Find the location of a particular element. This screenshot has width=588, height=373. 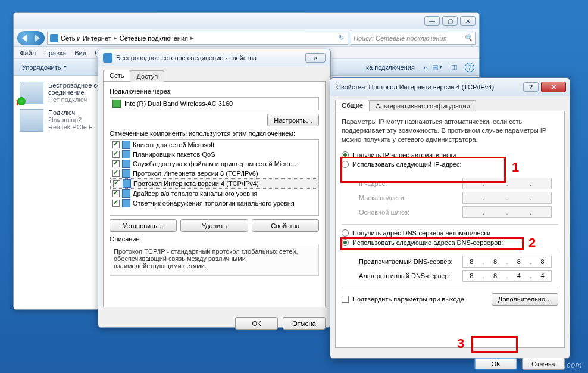

validate-checkbox-row: Подтвердить параметры при выходе is located at coordinates (403, 299).